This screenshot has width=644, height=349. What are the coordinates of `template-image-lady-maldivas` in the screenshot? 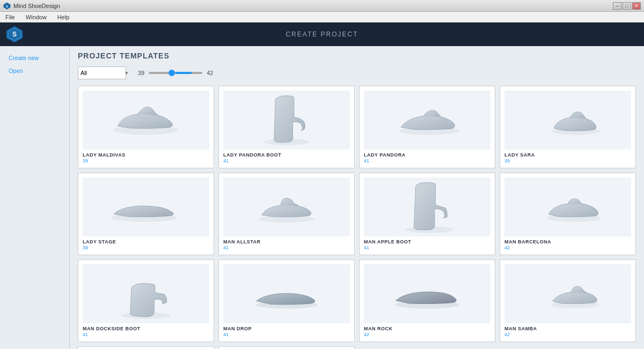 It's located at (146, 120).